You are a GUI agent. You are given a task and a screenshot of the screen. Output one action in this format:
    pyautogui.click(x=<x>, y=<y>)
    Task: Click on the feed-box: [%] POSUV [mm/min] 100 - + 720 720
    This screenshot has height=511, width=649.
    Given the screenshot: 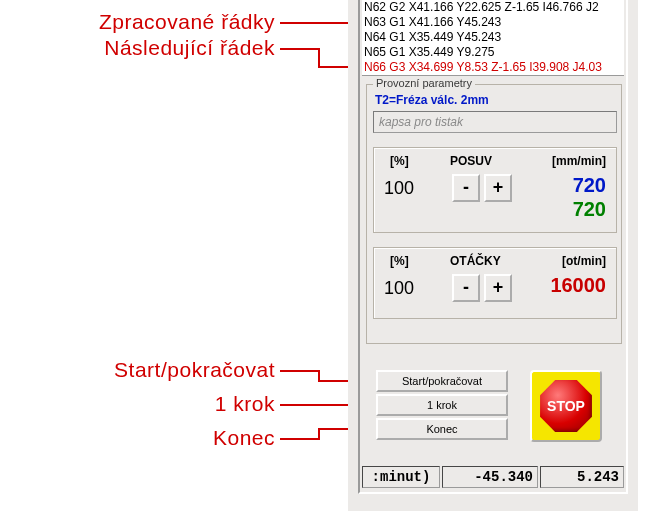 What is the action you would take?
    pyautogui.click(x=495, y=190)
    